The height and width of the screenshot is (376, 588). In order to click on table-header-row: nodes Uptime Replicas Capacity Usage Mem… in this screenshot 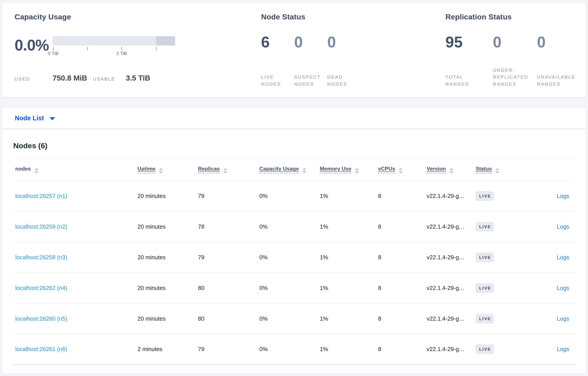, I will do `click(294, 170)`.